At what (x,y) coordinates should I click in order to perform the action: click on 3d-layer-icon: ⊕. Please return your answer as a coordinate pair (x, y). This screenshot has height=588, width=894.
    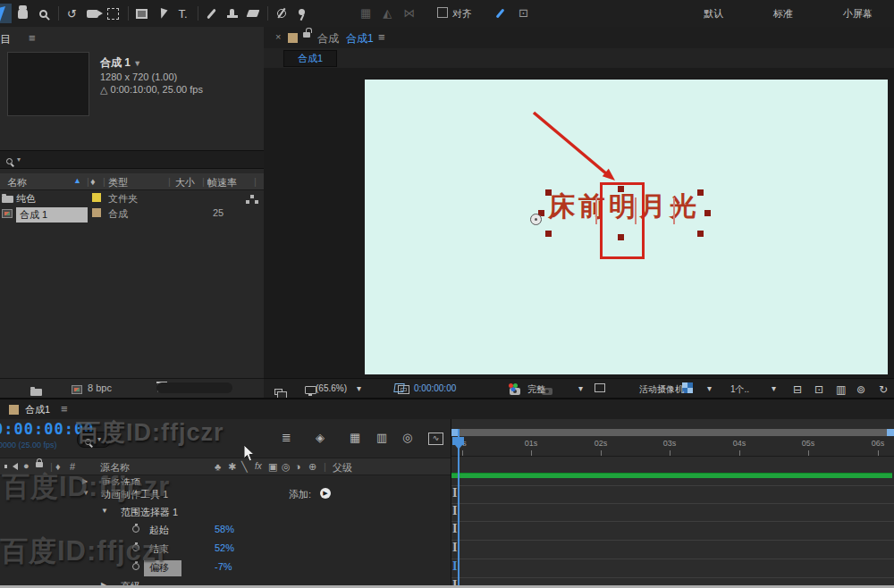
    Looking at the image, I should click on (313, 466).